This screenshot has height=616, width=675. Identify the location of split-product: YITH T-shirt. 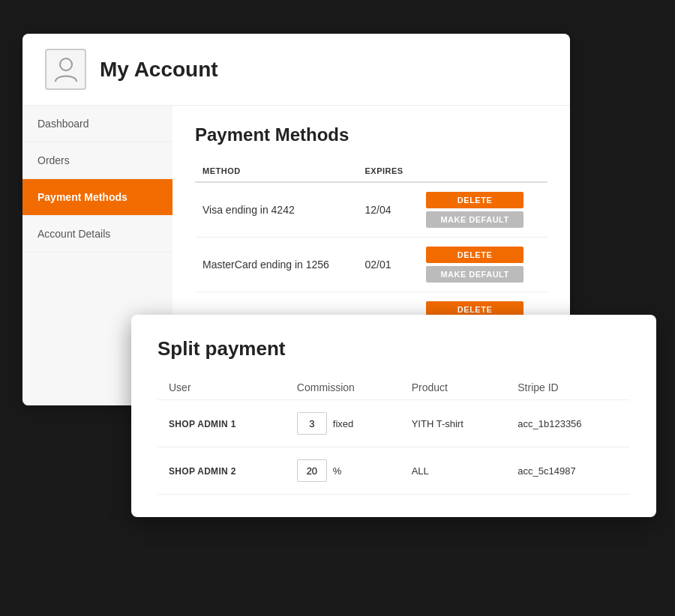
(454, 424).